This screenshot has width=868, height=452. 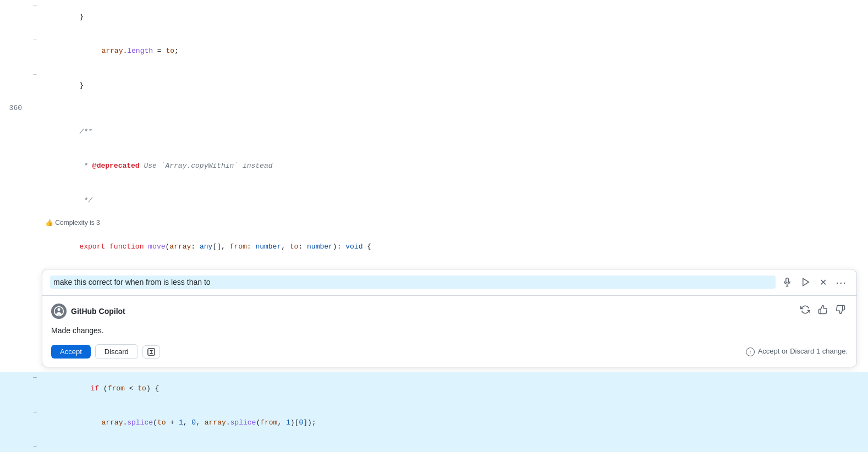 I want to click on code-line: → array.length = to;, so click(x=434, y=51).